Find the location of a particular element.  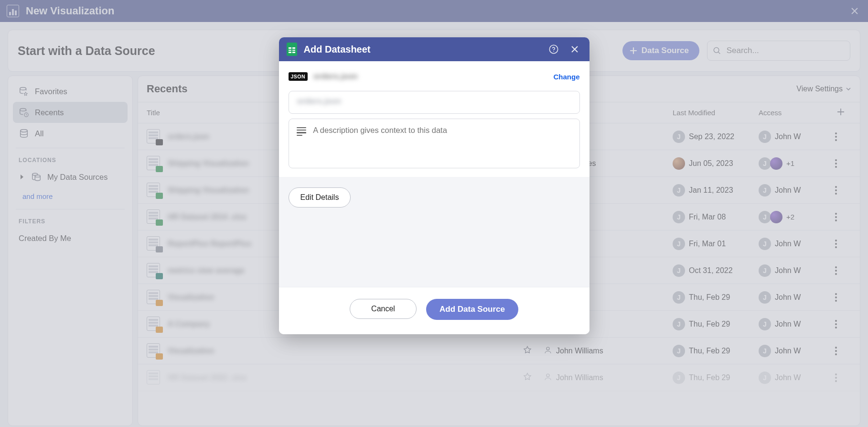

modal-header: Add Datasheet is located at coordinates (434, 49).